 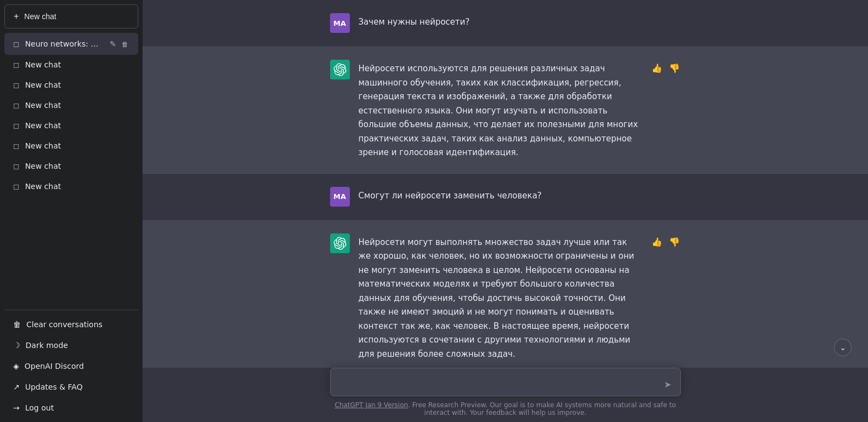 I want to click on sidebar-bottom: 🗑 Clear conversations ☽ Dark mode ◈ Open…, so click(x=71, y=364).